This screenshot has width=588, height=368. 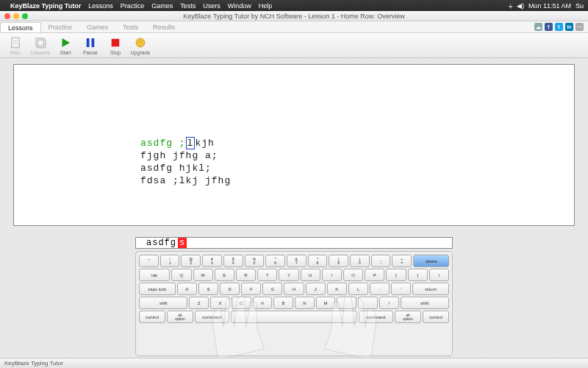 I want to click on key-O: O, so click(x=353, y=275).